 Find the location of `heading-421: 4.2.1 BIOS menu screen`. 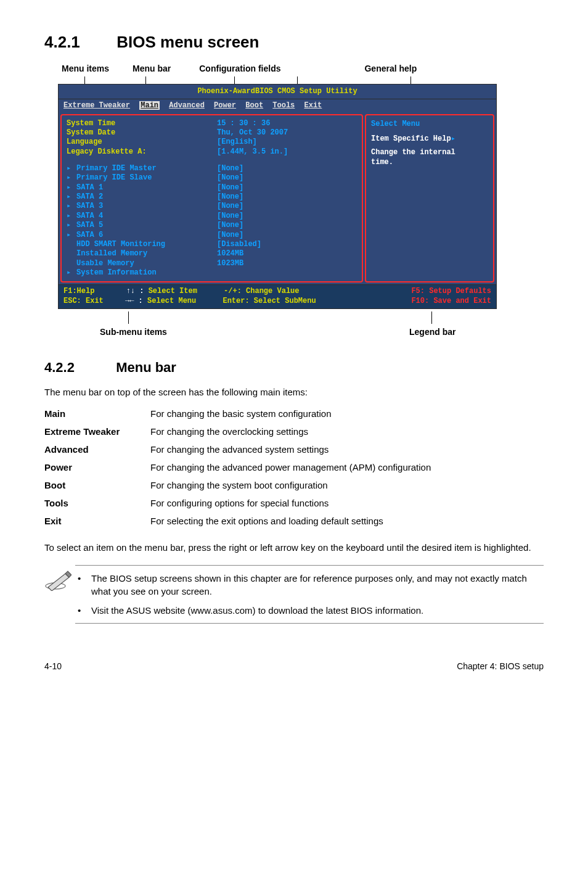

heading-421: 4.2.1 BIOS menu screen is located at coordinates (294, 42).